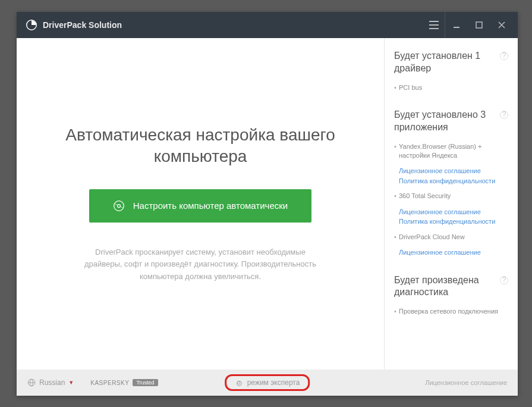 Image resolution: width=532 pixels, height=407 pixels. I want to click on maximize-button, so click(479, 25).